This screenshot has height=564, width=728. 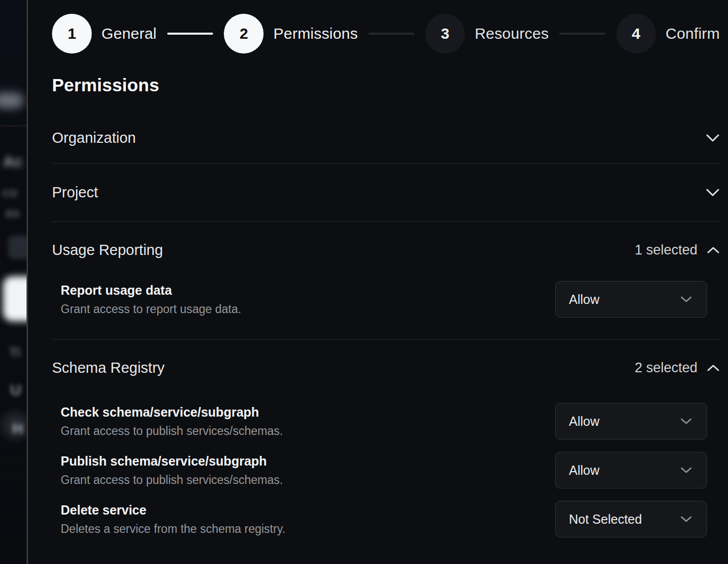 I want to click on section-header-organization: Organization, so click(x=386, y=138).